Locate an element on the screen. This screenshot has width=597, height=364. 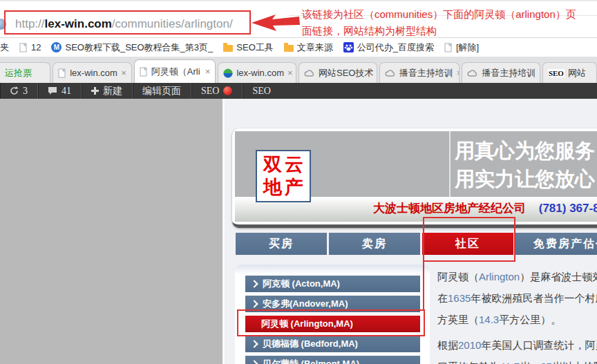
slogan-line1: 用真心为您服务 is located at coordinates (525, 151).